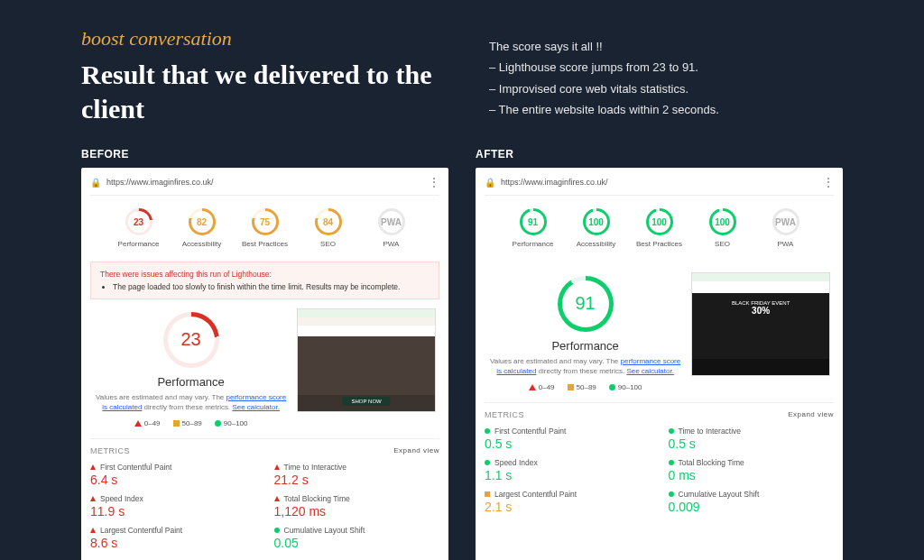  I want to click on gauge-label: Performance, so click(139, 244).